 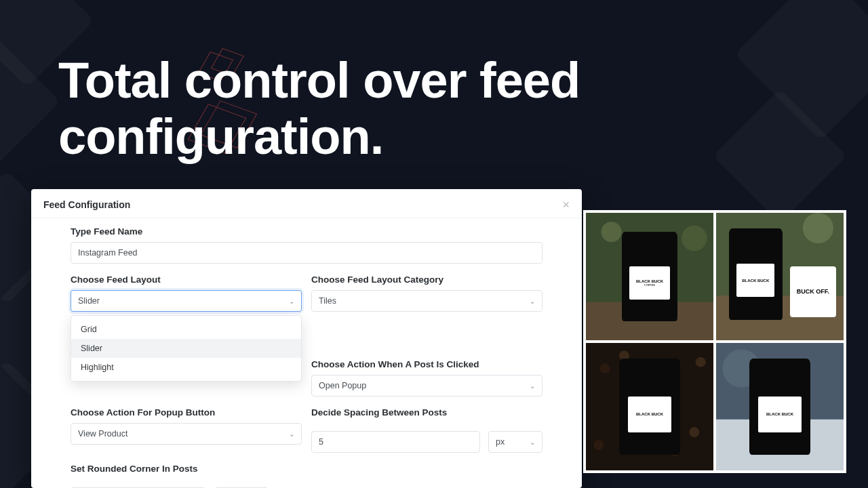 I want to click on feed-name-label: Type Feed Name, so click(x=307, y=232).